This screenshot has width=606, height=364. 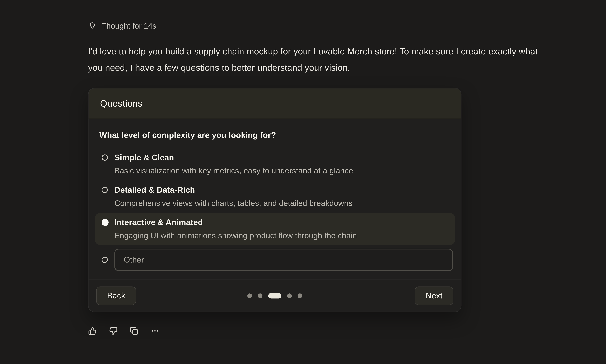 What do you see at coordinates (282, 157) in the screenshot?
I see `option-label: Simple & Clean` at bounding box center [282, 157].